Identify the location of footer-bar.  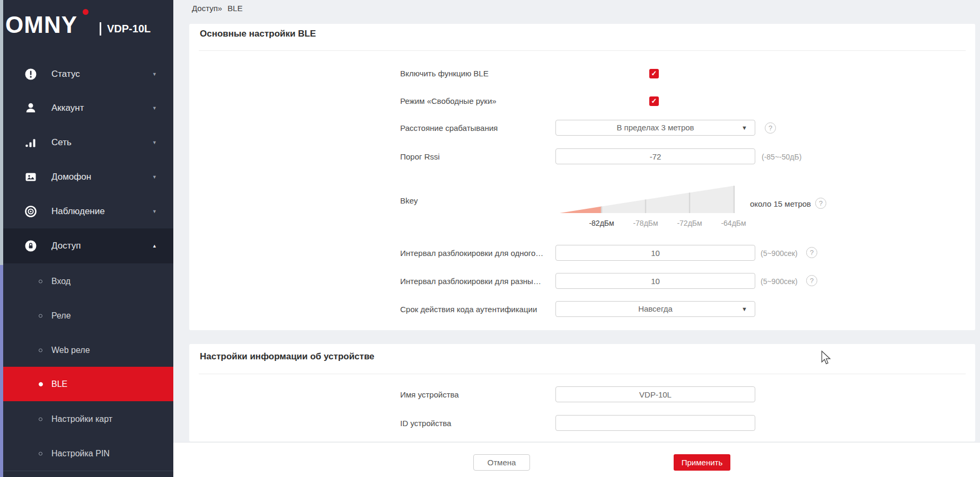
(577, 460).